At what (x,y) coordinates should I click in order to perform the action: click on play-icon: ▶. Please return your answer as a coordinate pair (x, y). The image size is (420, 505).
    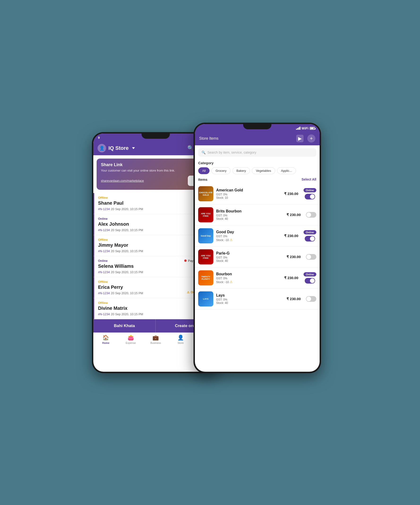
    Looking at the image, I should click on (300, 139).